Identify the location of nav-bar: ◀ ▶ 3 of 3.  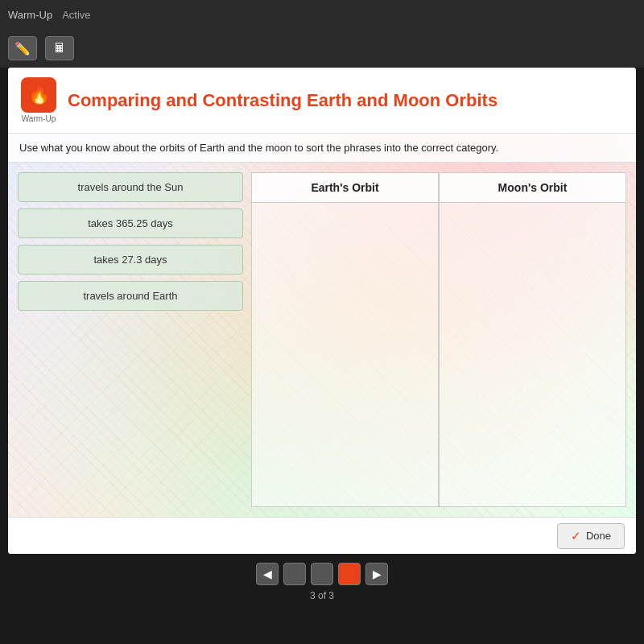
(322, 582).